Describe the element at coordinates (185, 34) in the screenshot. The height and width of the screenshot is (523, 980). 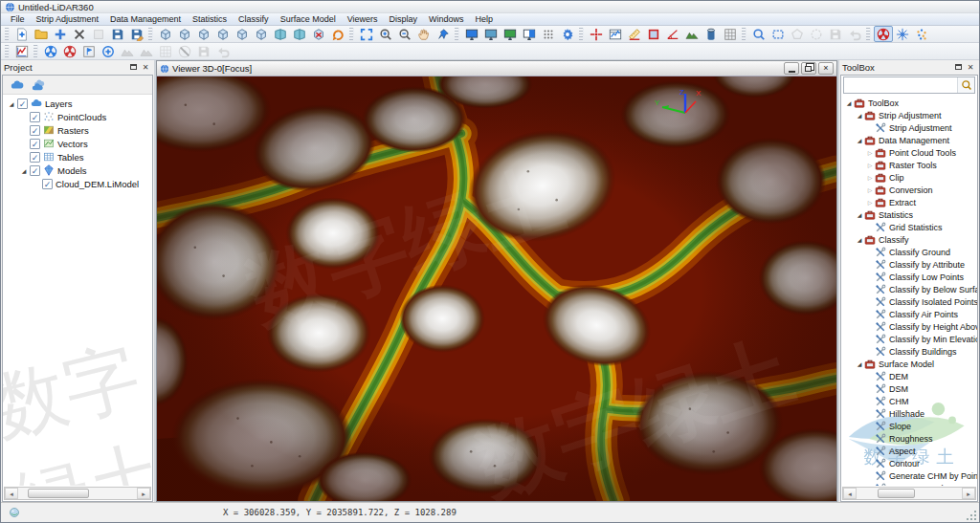
I see `bottom-view-button` at that location.